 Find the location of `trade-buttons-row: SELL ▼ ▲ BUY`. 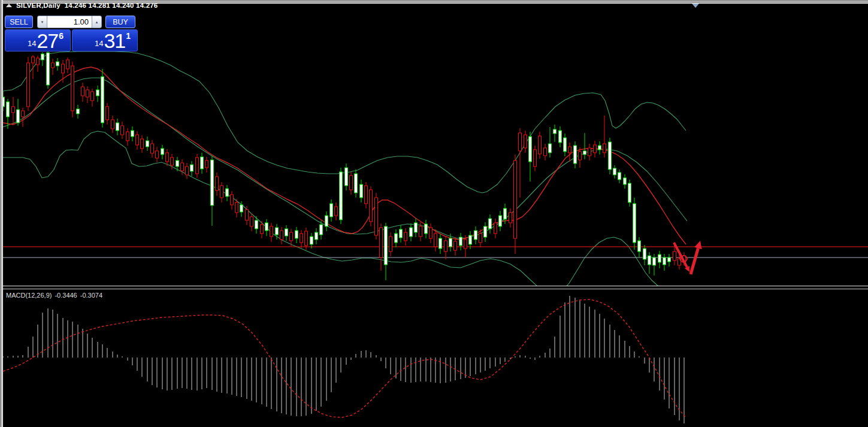

trade-buttons-row: SELL ▼ ▲ BUY is located at coordinates (71, 22).